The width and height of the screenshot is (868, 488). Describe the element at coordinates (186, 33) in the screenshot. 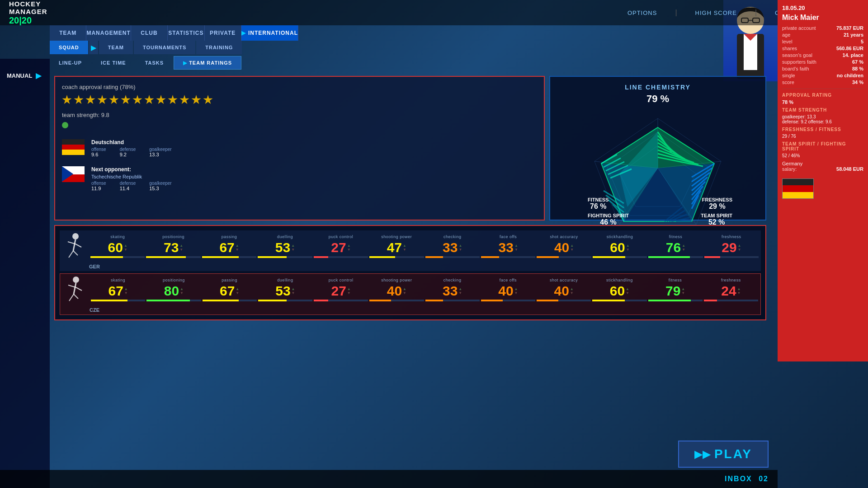

I see `tab-statistics: STATISTICS` at that location.